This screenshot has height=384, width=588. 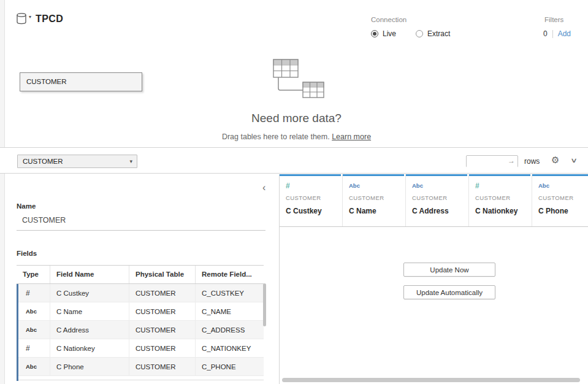 What do you see at coordinates (563, 211) in the screenshot?
I see `grid-column-field: C Phone` at bounding box center [563, 211].